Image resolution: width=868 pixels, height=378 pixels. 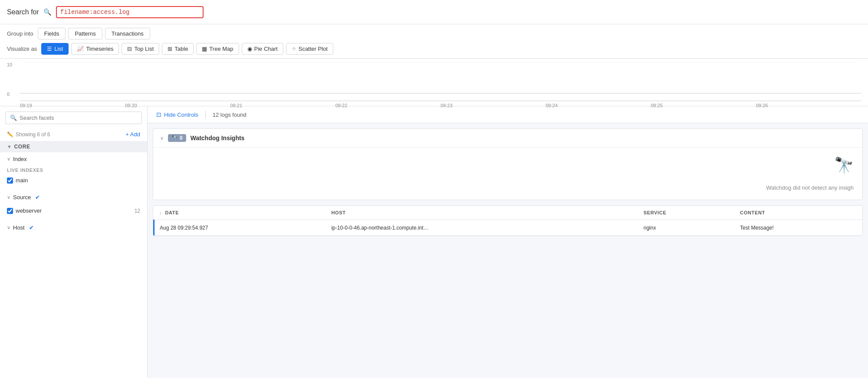 What do you see at coordinates (55, 49) in the screenshot?
I see `vis-list: ☰ List` at bounding box center [55, 49].